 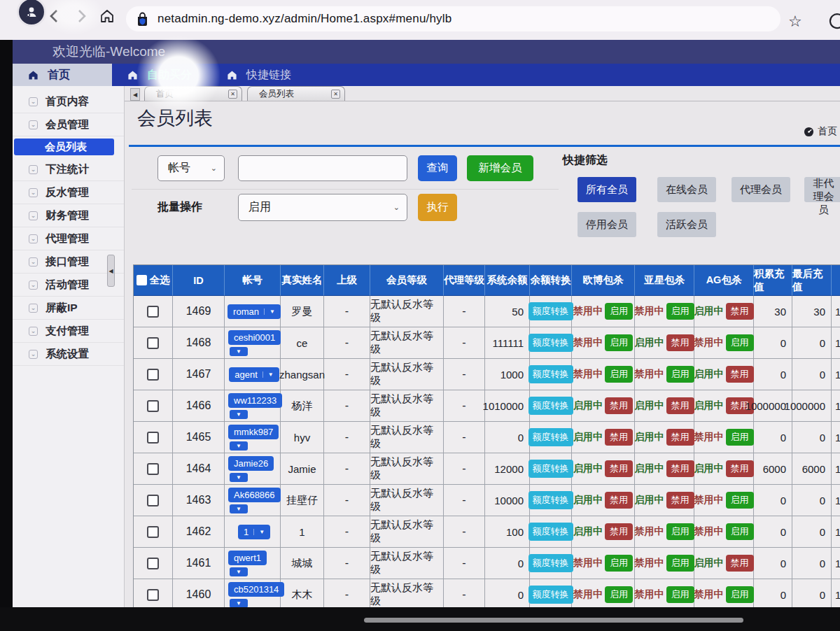 I want to click on horizontal-scrollbar, so click(x=554, y=620).